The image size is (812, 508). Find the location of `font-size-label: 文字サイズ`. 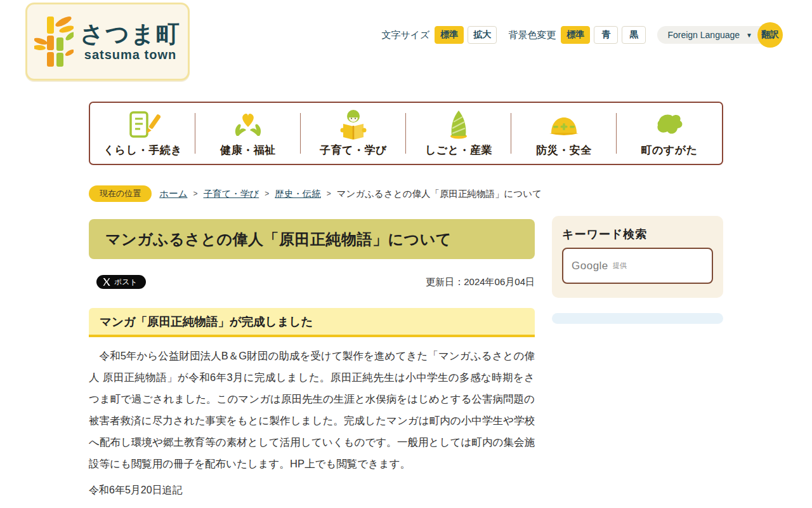

font-size-label: 文字サイズ is located at coordinates (405, 36).